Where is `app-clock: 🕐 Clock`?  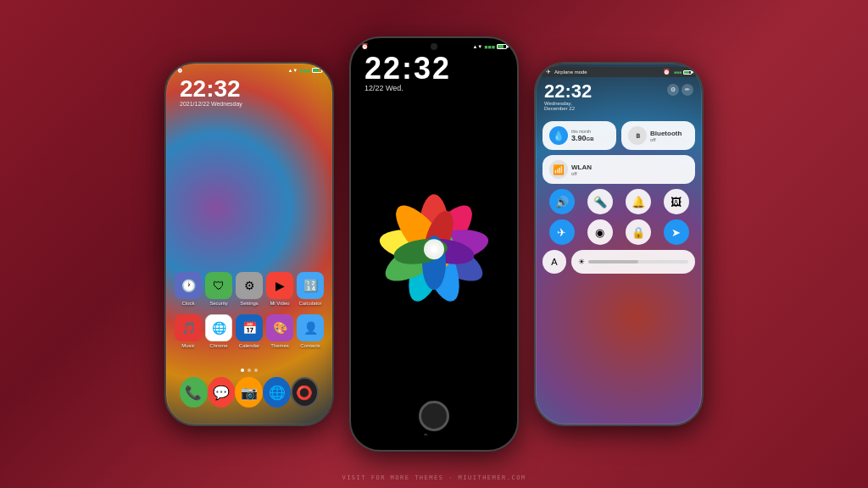 app-clock: 🕐 Clock is located at coordinates (188, 289).